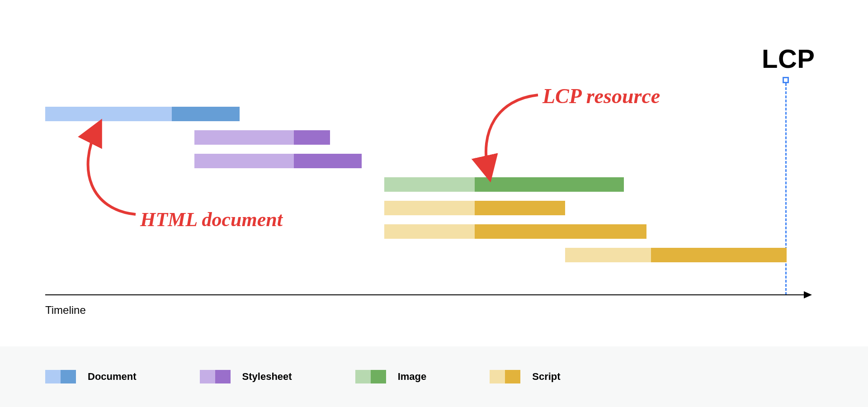  Describe the element at coordinates (788, 59) in the screenshot. I see `lcp-heading: LCP` at that location.